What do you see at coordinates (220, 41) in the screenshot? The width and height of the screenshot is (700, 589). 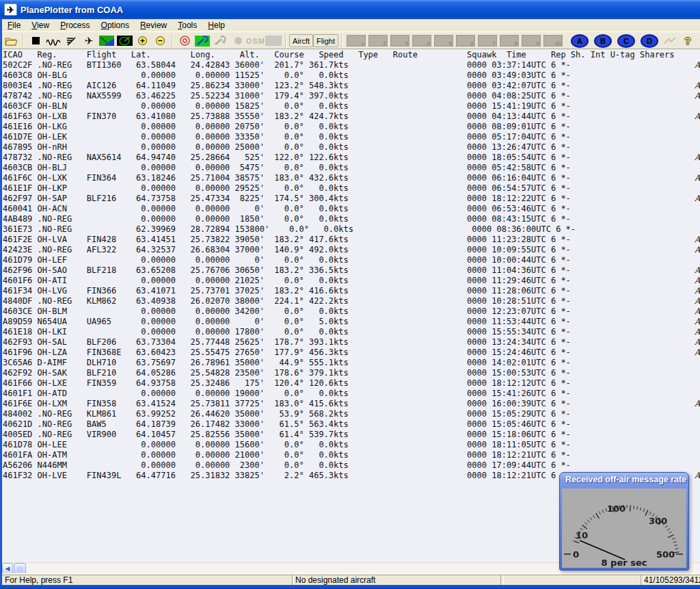 I see `wrench-config-icon` at bounding box center [220, 41].